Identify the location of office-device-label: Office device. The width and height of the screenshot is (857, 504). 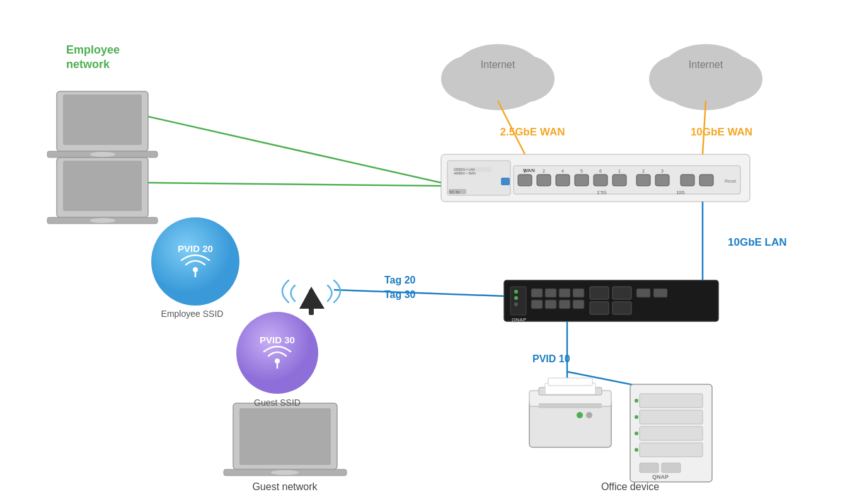
(630, 486).